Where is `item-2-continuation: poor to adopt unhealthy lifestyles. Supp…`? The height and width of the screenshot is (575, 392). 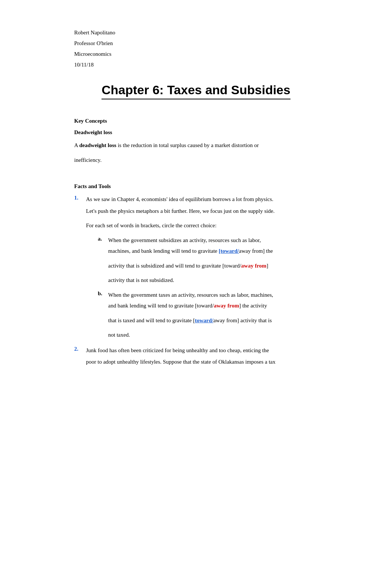 item-2-continuation: poor to adopt unhealthy lifestyles. Supp… is located at coordinates (202, 362).